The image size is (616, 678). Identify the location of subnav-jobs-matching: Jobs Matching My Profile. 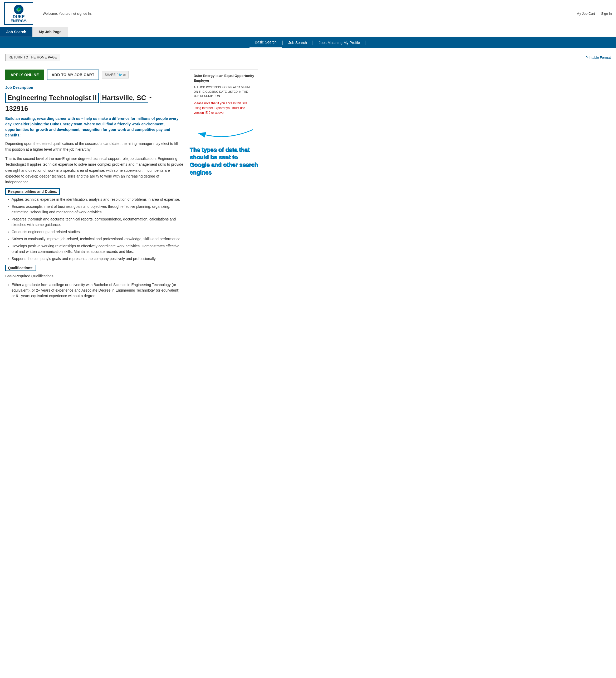
(339, 43).